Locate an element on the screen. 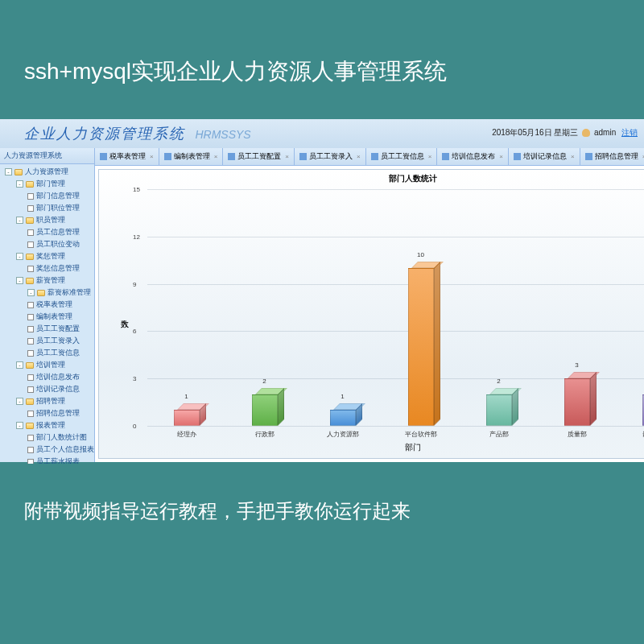 This screenshot has height=644, width=644. tree-node: 员工工资配置 is located at coordinates (47, 328).